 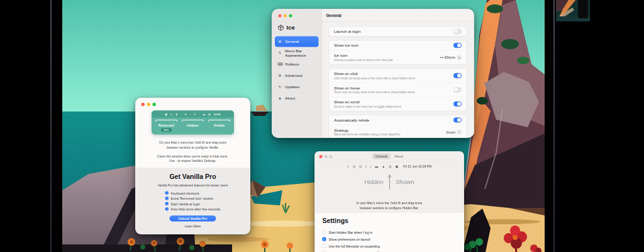 I want to click on pro-title: Get Vanilla Pro, so click(x=193, y=177).